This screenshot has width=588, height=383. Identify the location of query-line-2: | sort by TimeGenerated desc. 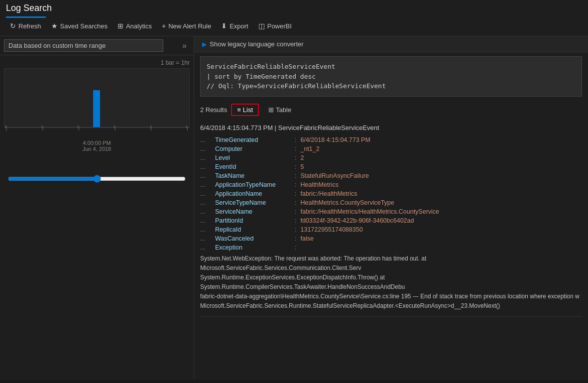
(391, 77).